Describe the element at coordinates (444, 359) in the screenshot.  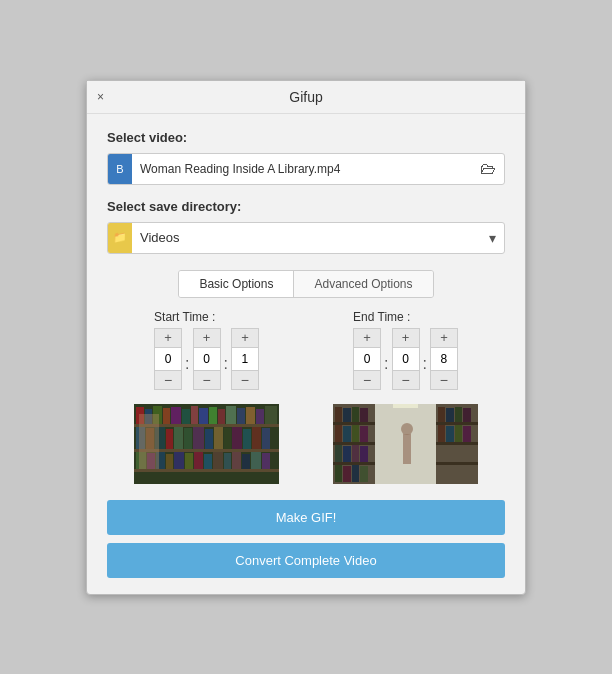
I see `end-seconds-value: 8` at that location.